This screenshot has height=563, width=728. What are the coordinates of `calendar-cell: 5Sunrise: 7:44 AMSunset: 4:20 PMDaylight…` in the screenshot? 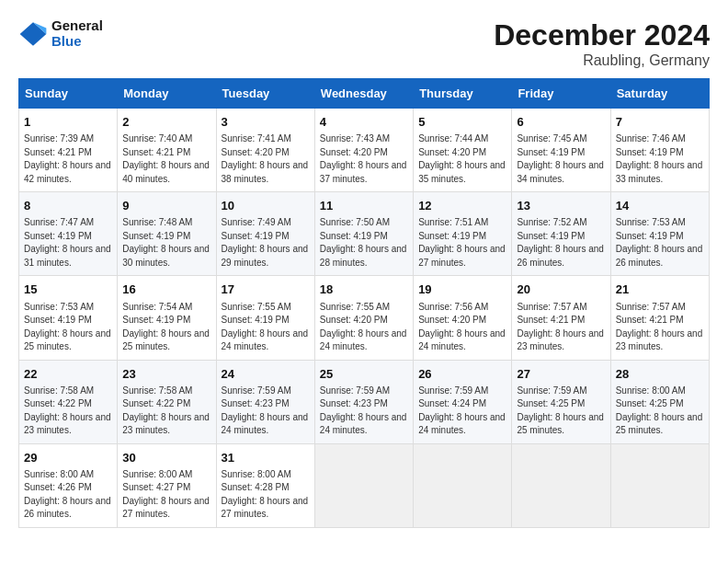 It's located at (463, 151).